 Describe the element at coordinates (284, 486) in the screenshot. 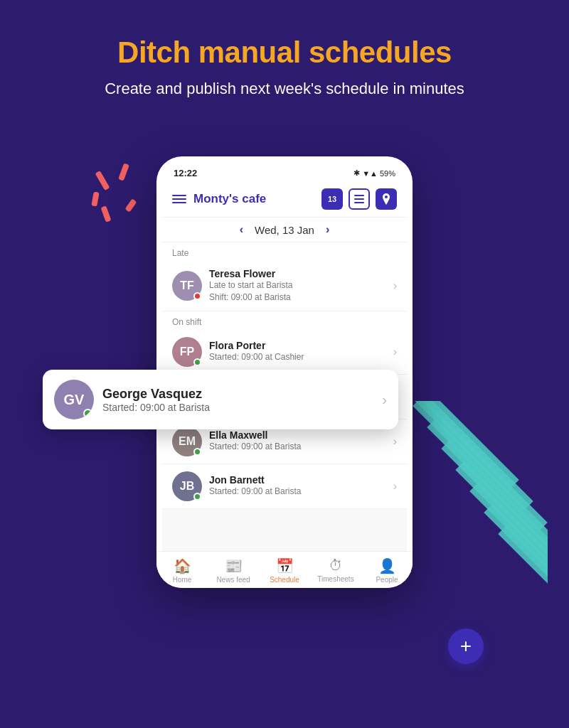

I see `shift-item-jon: JB Jon Barnett Started: 09:00 at Barista…` at that location.